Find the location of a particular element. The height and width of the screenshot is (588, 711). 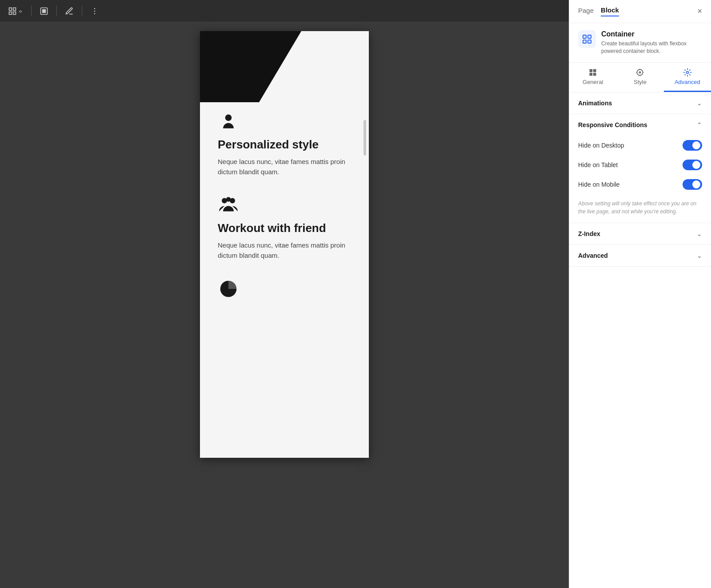

responsive-hint: Above setting will only take effect once… is located at coordinates (640, 208).